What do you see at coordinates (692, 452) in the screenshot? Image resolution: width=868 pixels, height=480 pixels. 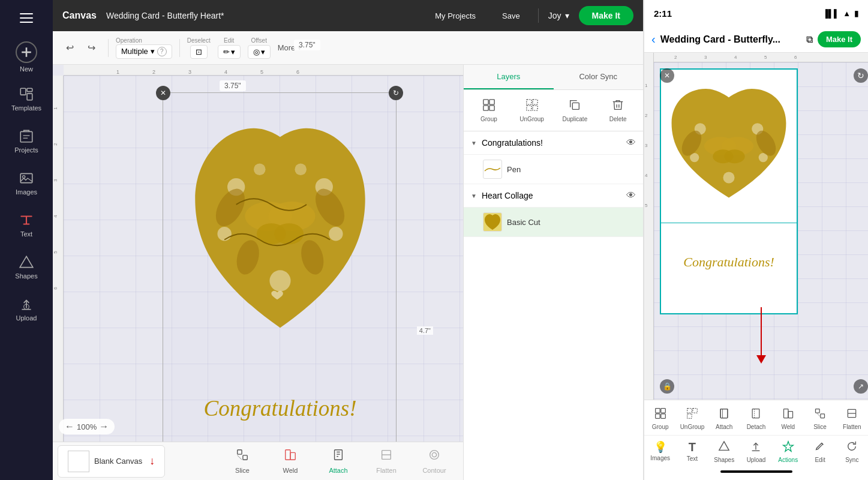 I see `mobile-text-button: T Text` at bounding box center [692, 452].